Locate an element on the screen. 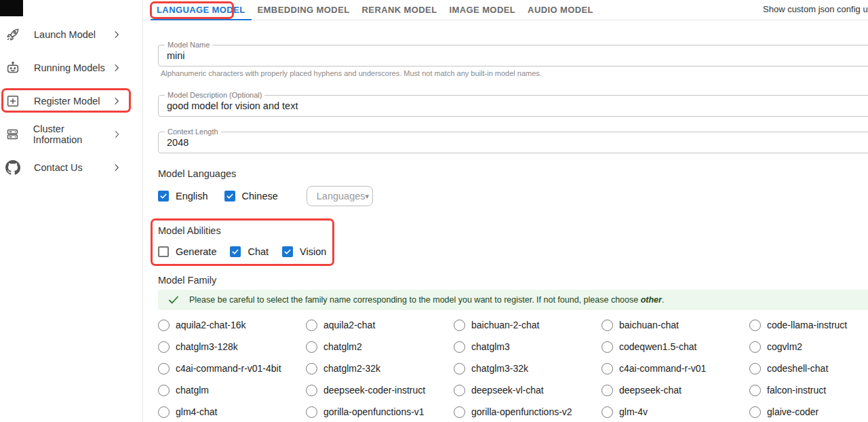  context-length-input is located at coordinates (513, 142).